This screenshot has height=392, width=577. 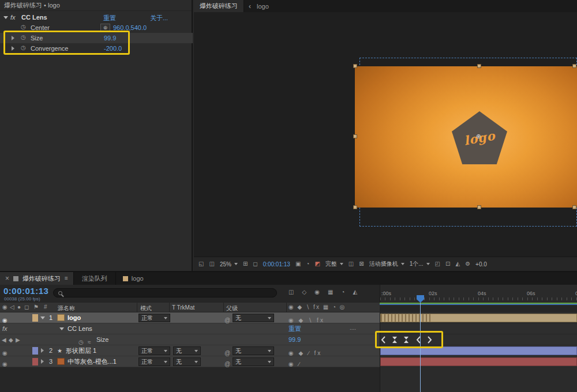 I want to click on composition-frame: logo ⊕, so click(x=466, y=137).